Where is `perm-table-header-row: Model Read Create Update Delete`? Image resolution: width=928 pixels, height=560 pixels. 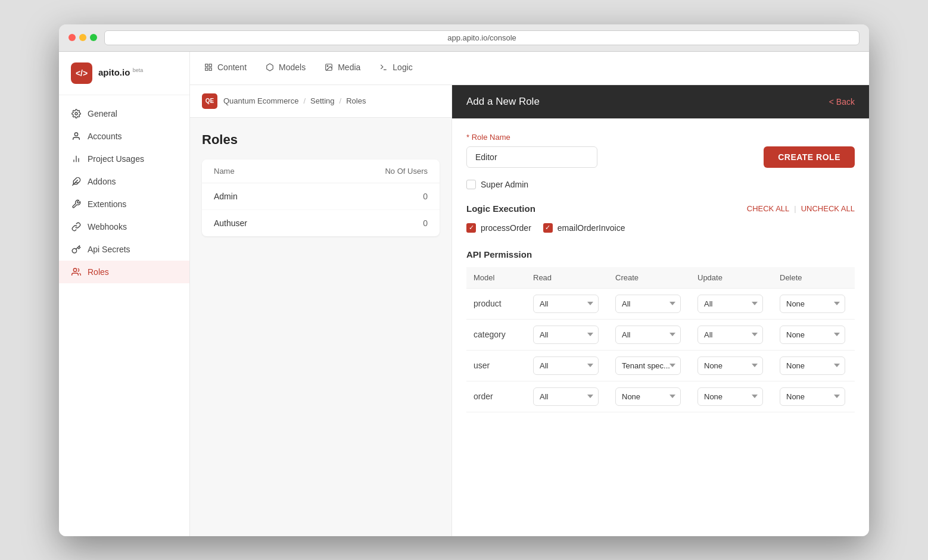 perm-table-header-row: Model Read Create Update Delete is located at coordinates (661, 278).